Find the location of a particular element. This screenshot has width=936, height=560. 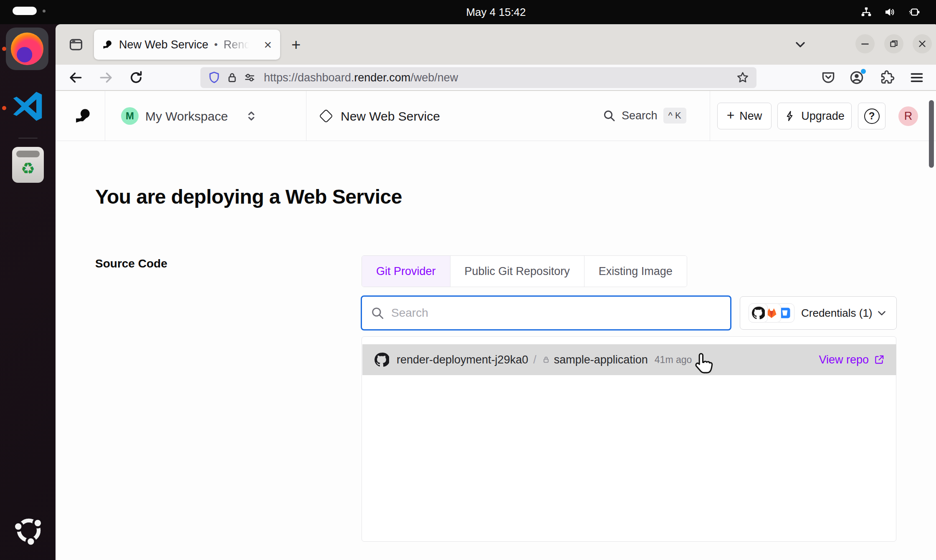

dock-item-show-apps is located at coordinates (29, 530).